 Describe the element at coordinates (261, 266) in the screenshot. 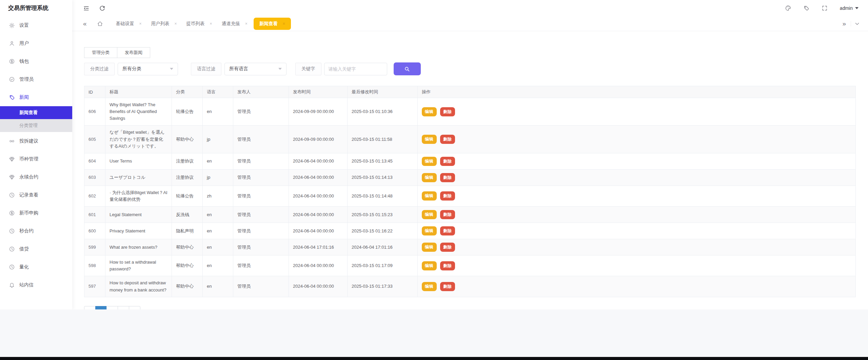

I see `cell-publisher: 管理员` at that location.